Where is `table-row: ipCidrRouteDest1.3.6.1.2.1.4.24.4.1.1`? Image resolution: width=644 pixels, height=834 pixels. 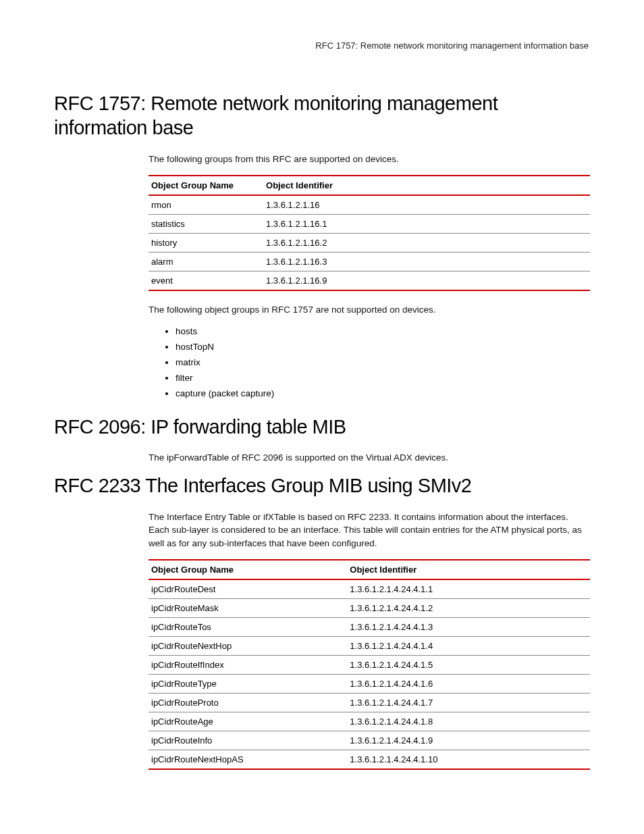 table-row: ipCidrRouteDest1.3.6.1.2.1.4.24.4.1.1 is located at coordinates (369, 589).